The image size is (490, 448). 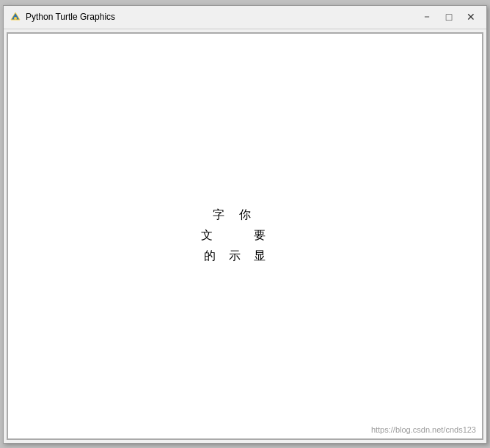 I want to click on titlebar-controls: － □ ✕, so click(x=449, y=17).